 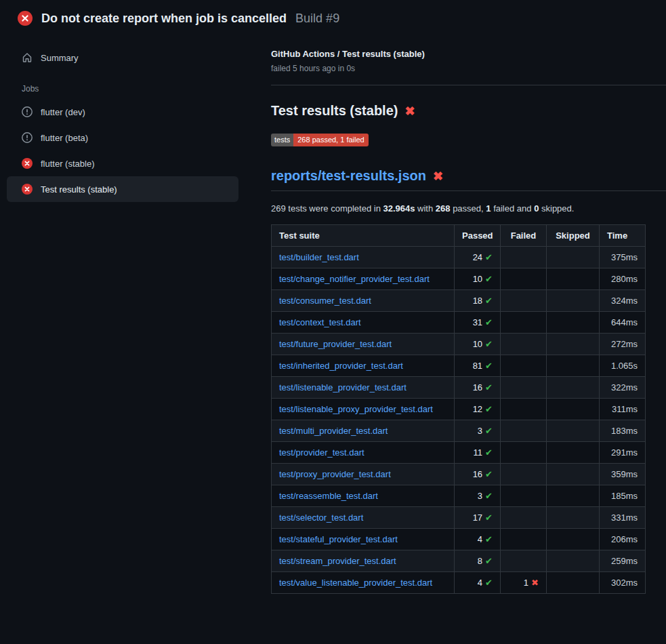 I want to click on summary-duration: 32.964s, so click(x=398, y=209).